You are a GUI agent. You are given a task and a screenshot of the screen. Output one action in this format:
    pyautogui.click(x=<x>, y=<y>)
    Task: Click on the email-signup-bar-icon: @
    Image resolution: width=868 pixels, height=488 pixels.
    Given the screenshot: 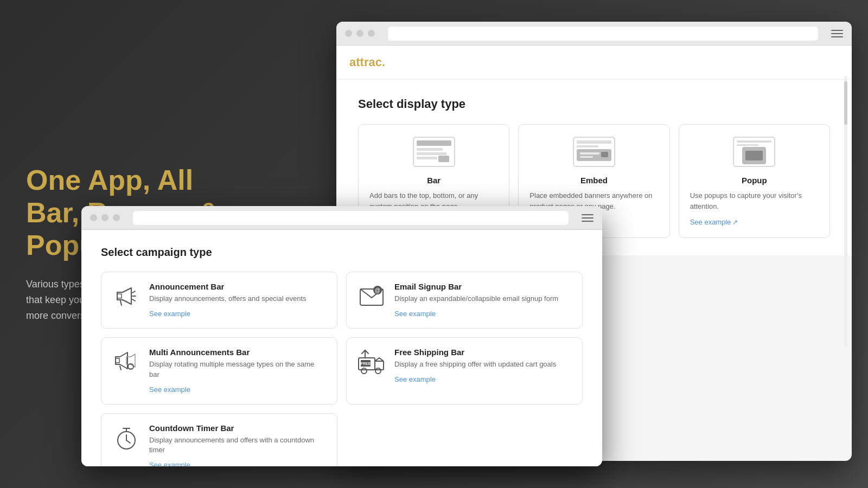 What is the action you would take?
    pyautogui.click(x=372, y=296)
    